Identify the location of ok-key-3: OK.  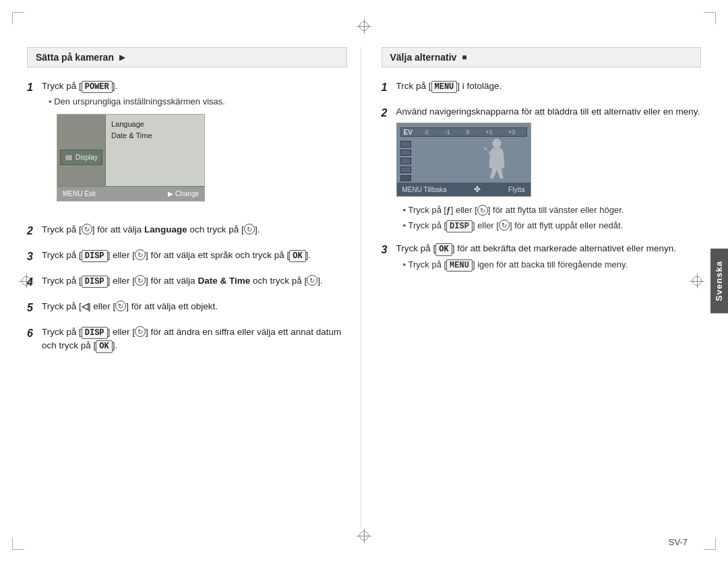
(297, 256).